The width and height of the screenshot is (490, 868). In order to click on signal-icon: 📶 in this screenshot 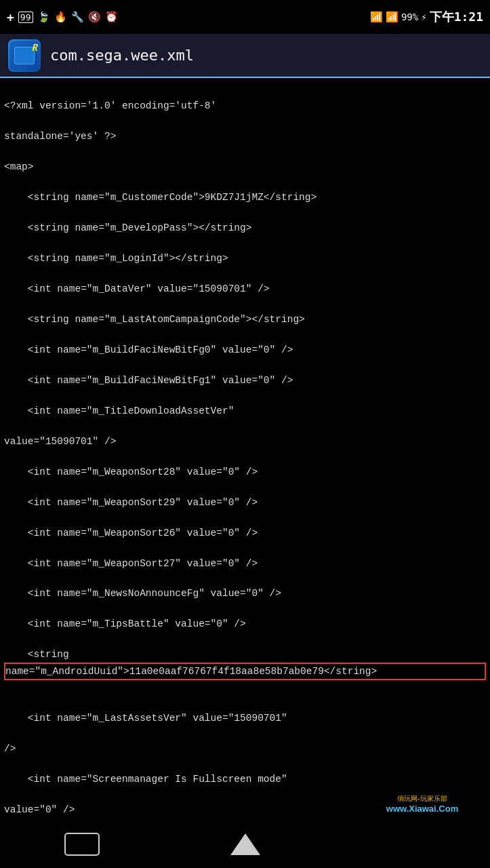, I will do `click(392, 17)`.